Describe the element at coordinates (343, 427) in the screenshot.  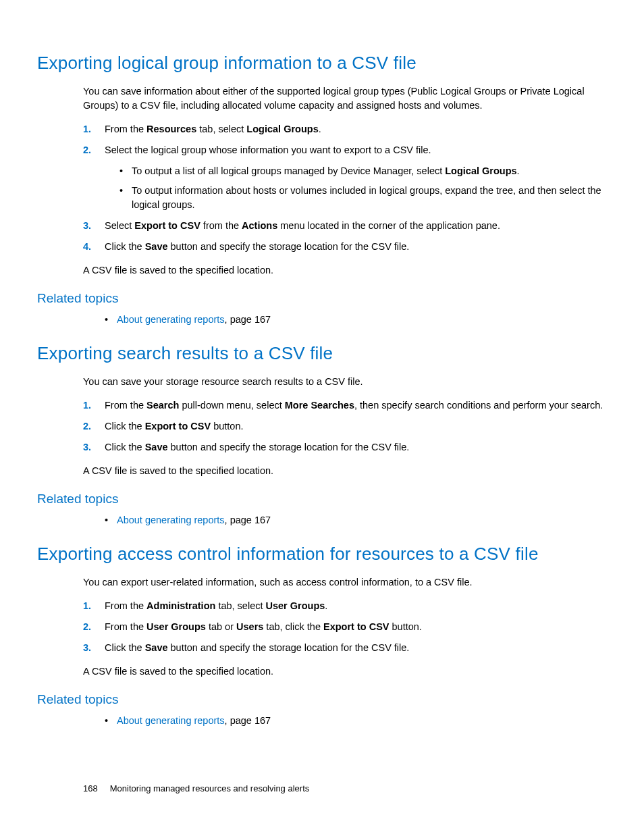
I see `section2-step2: 2. Click the Export to CSV button.` at that location.